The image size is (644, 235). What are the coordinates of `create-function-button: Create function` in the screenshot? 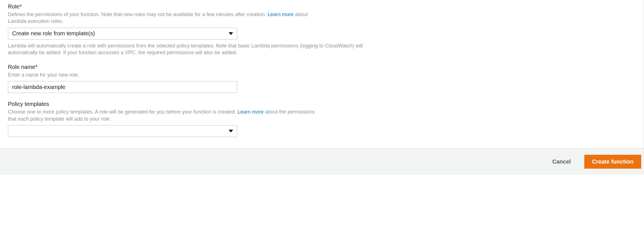 It's located at (613, 162).